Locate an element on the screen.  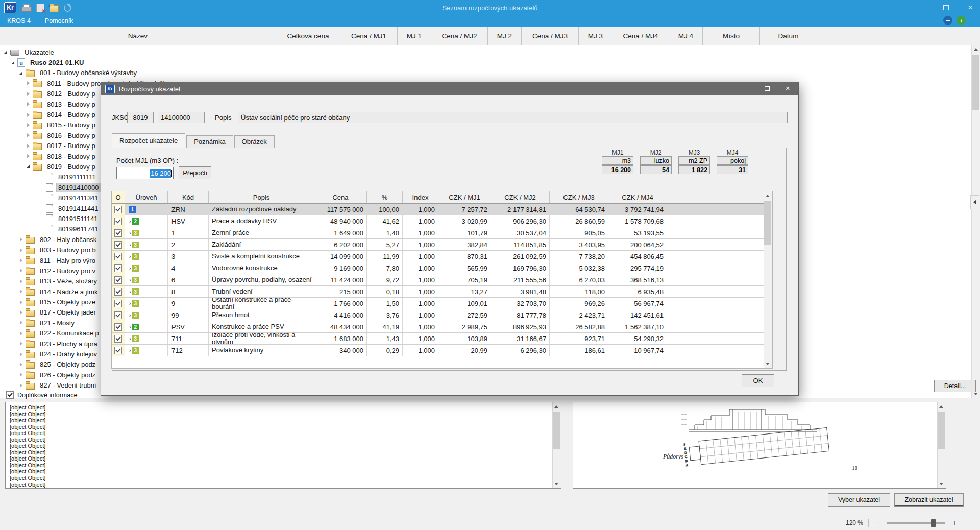
additional-info-toggle: Doplňkové informace is located at coordinates (42, 395).